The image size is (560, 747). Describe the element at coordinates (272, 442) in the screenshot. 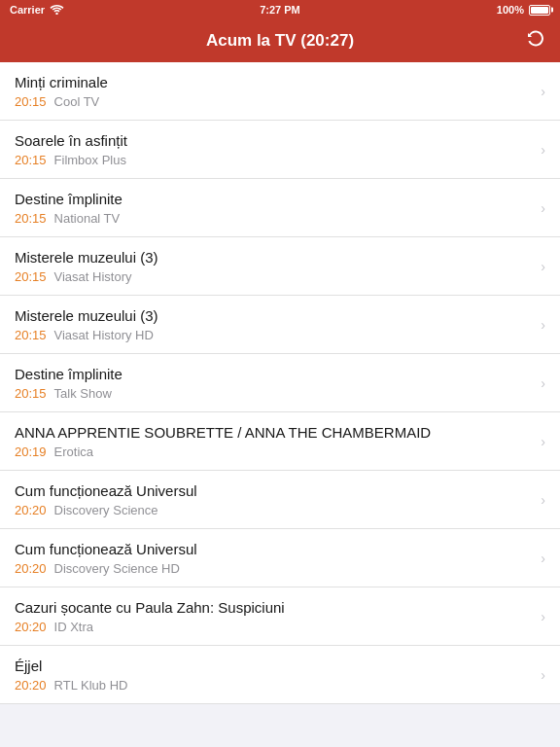

I see `list-item-content: ANNA APPRENTIE SOUBRETTE / ANNA THE CHAM…` at that location.